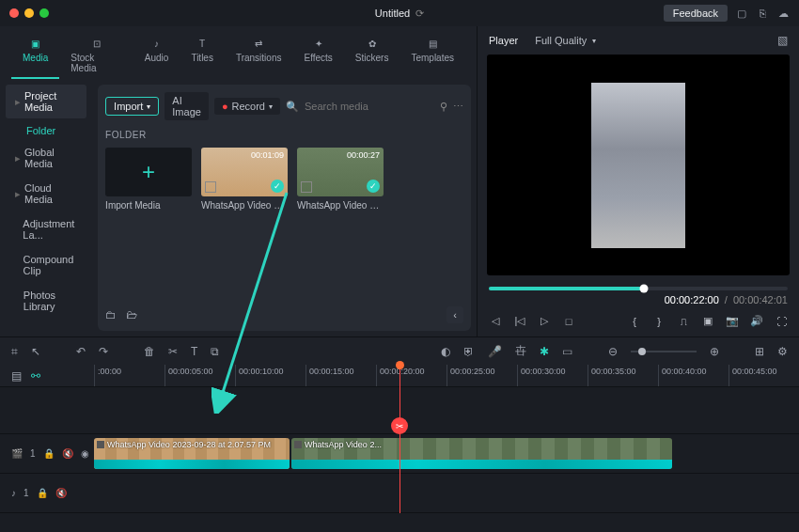 The width and height of the screenshot is (799, 532). Describe the element at coordinates (292, 107) in the screenshot. I see `search-icon: 🔍` at that location.